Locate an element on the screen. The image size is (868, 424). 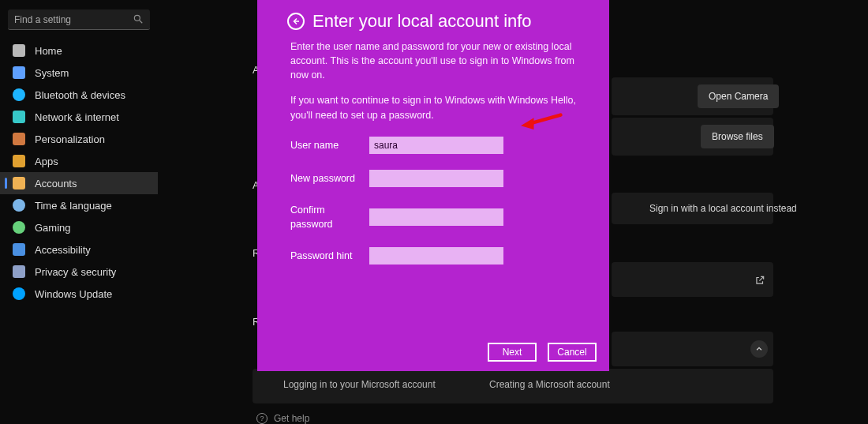
network-icon is located at coordinates (19, 117).